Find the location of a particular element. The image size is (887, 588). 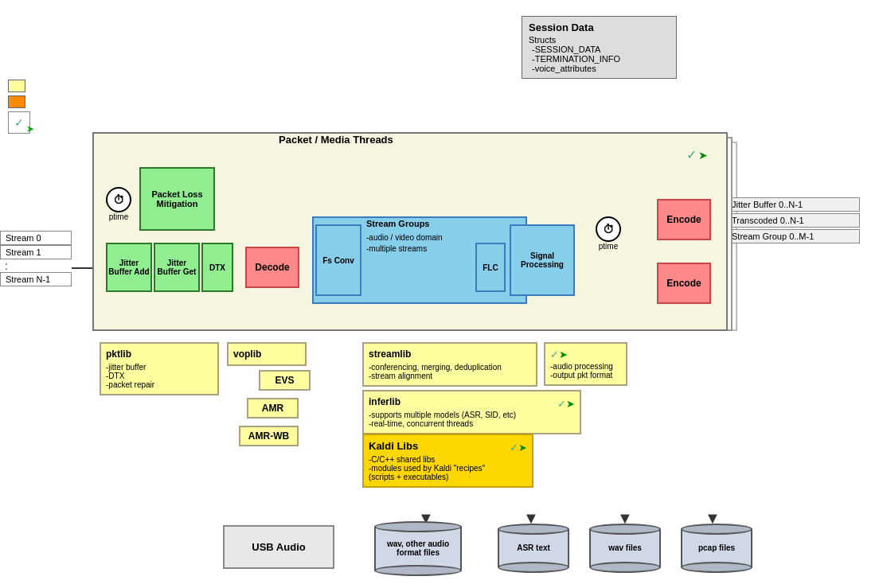

evs-label: EVS is located at coordinates (284, 380).